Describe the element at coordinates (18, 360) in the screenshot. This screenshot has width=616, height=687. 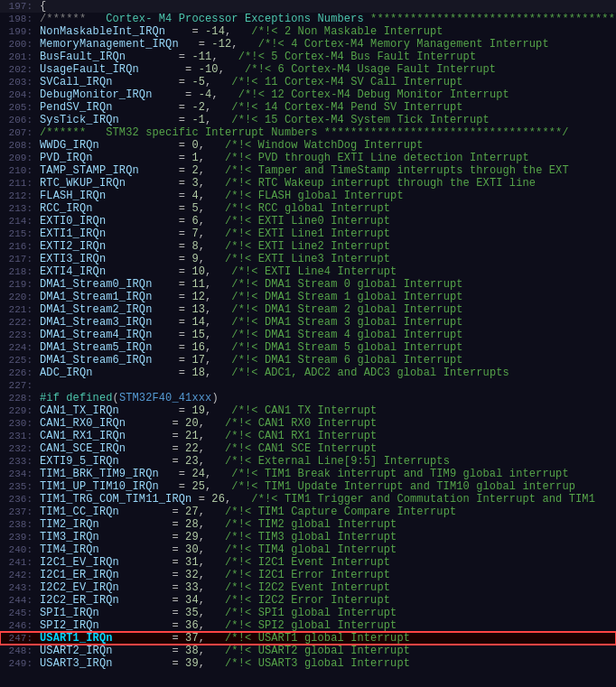
I see `line-number: 225:` at that location.